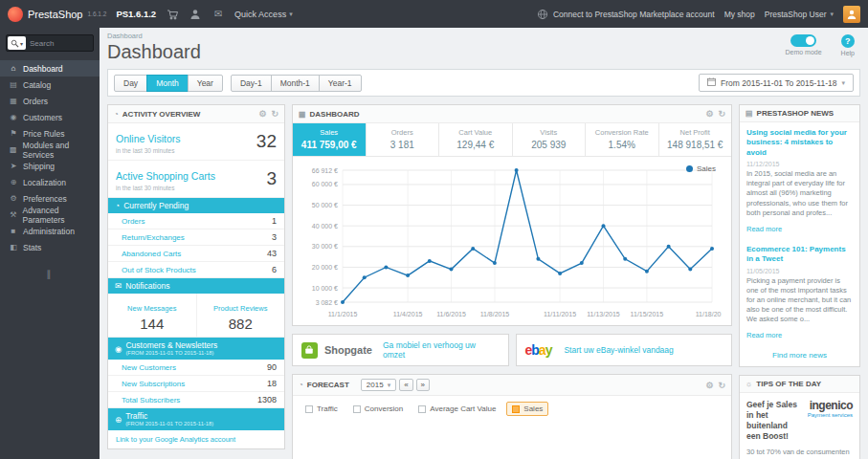  What do you see at coordinates (379, 384) in the screenshot?
I see `forecast-year-select: 2015 ▾` at bounding box center [379, 384].